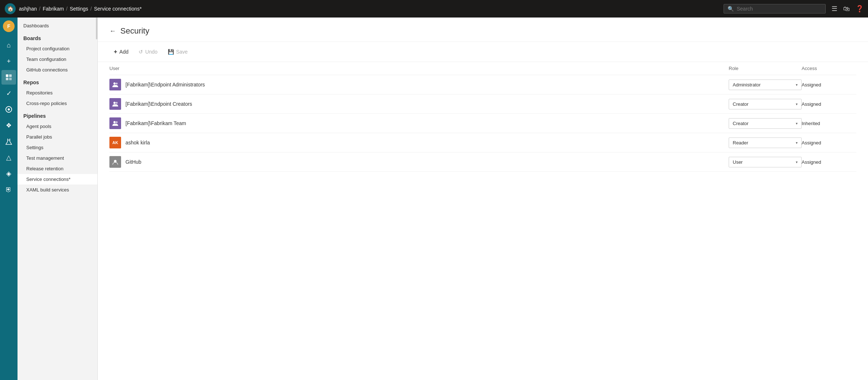  What do you see at coordinates (58, 126) in the screenshot?
I see `nav-agent-pools: Agent pools` at bounding box center [58, 126].